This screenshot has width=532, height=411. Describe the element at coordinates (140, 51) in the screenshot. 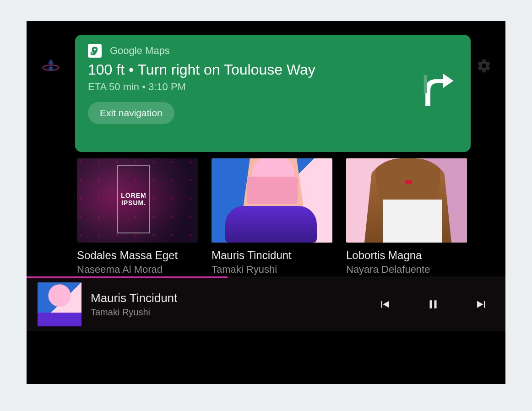

I see `notification-app-name: Google Maps` at that location.